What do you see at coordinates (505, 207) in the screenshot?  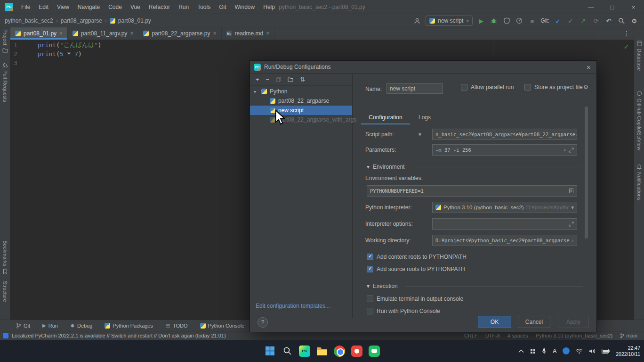 I see `python-interpreter-select: Python 3.10 (python_basic_sec2) D:¥proje…` at bounding box center [505, 207].